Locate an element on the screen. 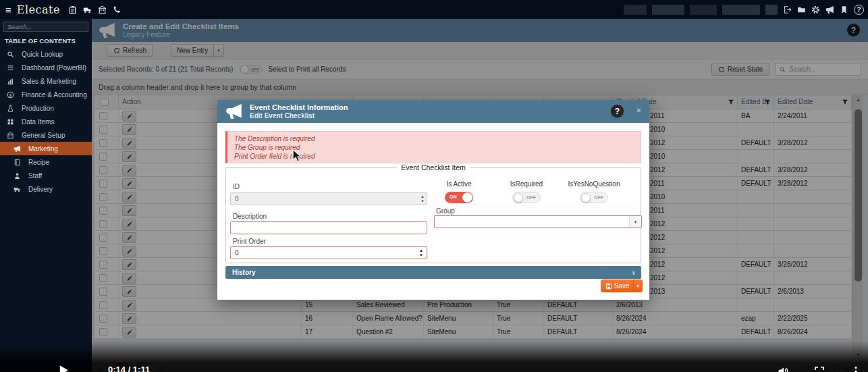 The width and height of the screenshot is (868, 372). toggle-switch: ON is located at coordinates (459, 197).